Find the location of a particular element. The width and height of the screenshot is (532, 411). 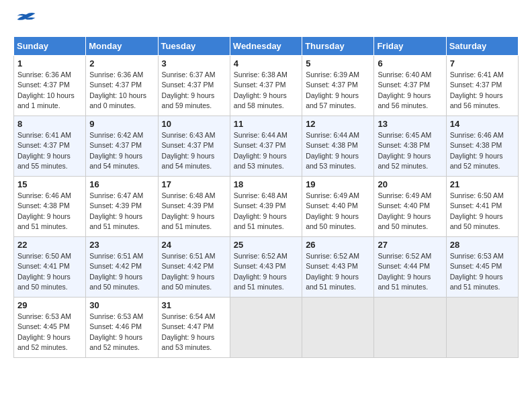

col-header-monday: Monday is located at coordinates (122, 46).